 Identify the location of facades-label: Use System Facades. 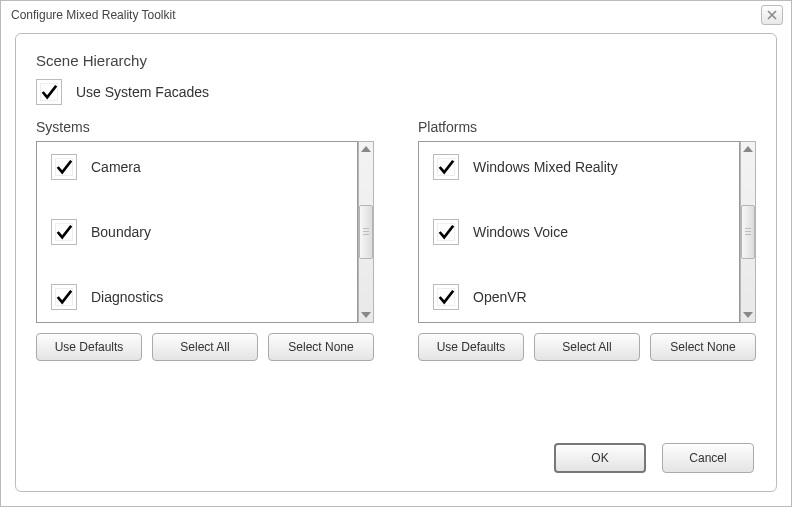
(142, 92).